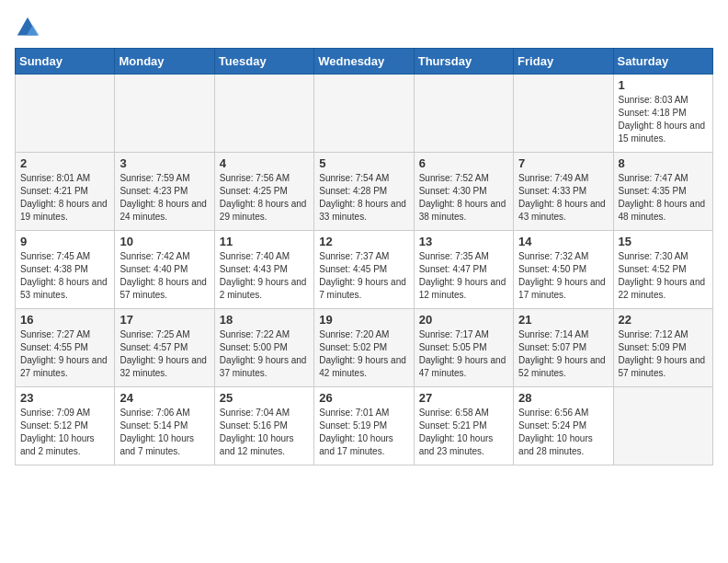  I want to click on day-number: 27, so click(463, 397).